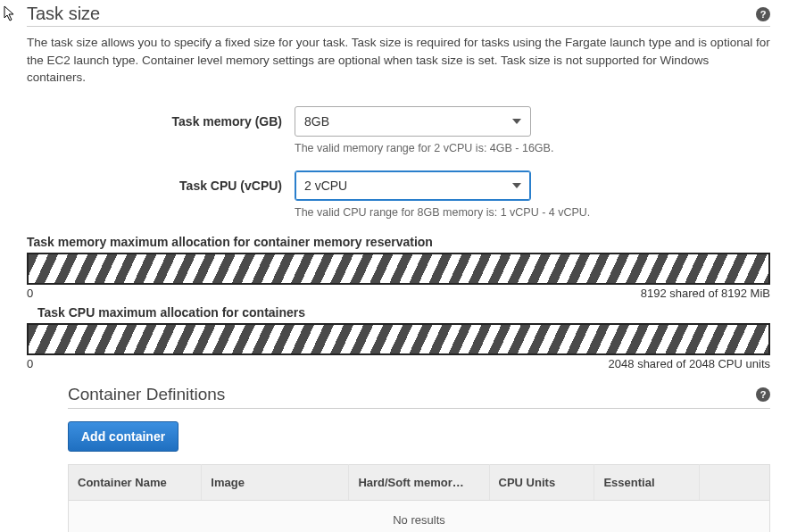 Image resolution: width=797 pixels, height=532 pixels. I want to click on memory-allocation-zero: 0, so click(30, 293).